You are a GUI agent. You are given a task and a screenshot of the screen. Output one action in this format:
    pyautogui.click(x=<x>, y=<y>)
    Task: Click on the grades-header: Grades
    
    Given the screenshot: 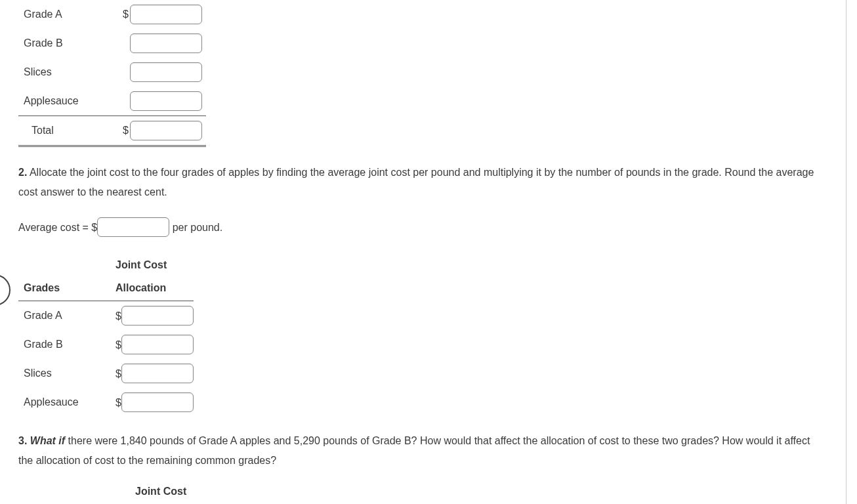 What is the action you would take?
    pyautogui.click(x=67, y=289)
    